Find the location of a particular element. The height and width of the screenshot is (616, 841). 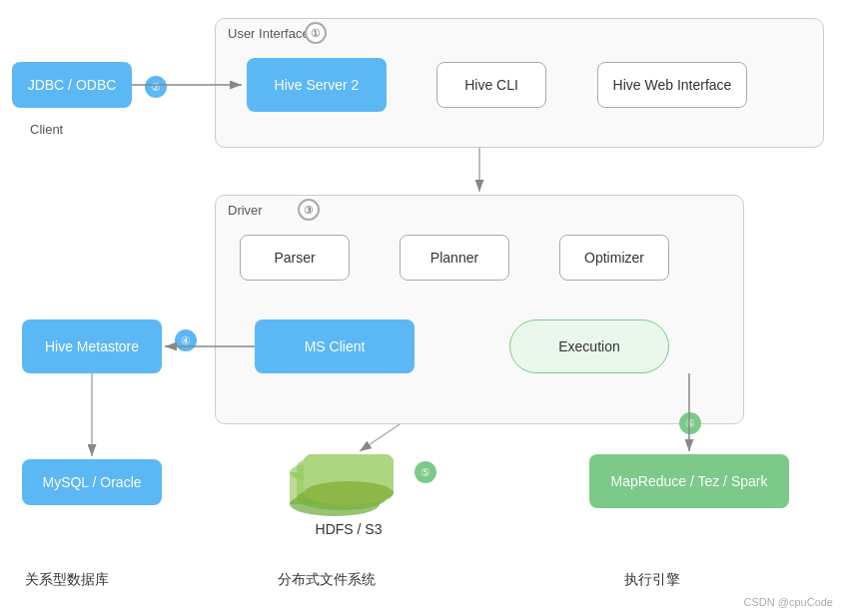

parser-box: Parser is located at coordinates (295, 258).